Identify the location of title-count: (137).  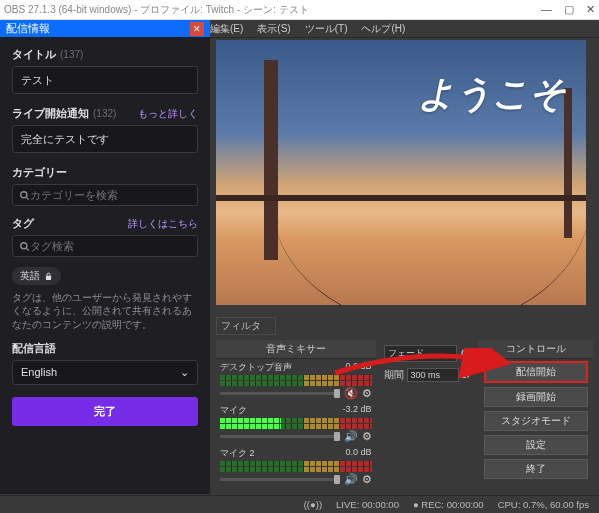
(72, 54).